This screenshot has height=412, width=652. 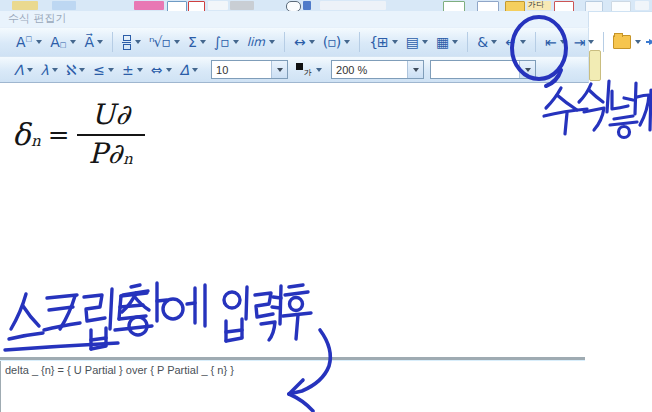 I want to click on formula-fraction: U∂ P∂ n, so click(x=111, y=134).